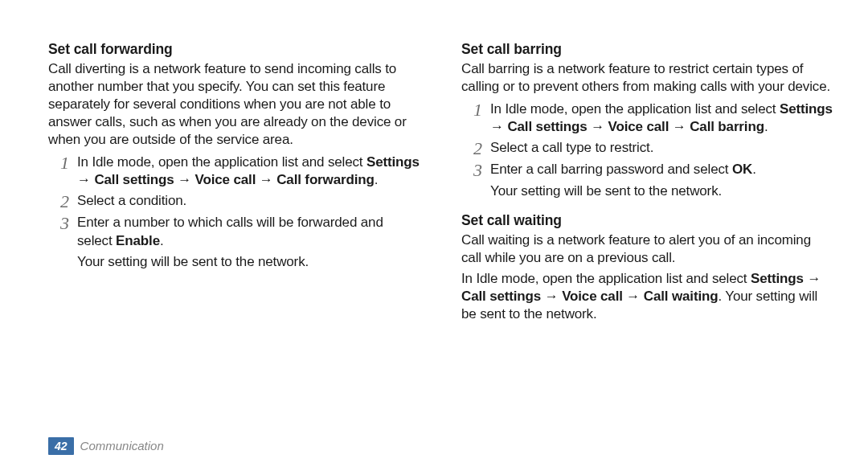 Image resolution: width=868 pixels, height=471 pixels. What do you see at coordinates (138, 241) in the screenshot?
I see `bold-enable: Enable` at bounding box center [138, 241].